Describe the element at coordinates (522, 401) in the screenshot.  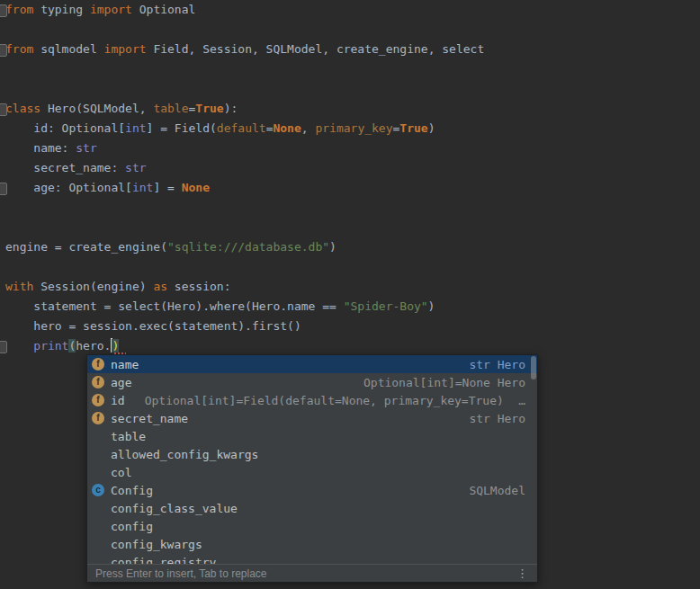
I see `completion-item-type: …` at that location.